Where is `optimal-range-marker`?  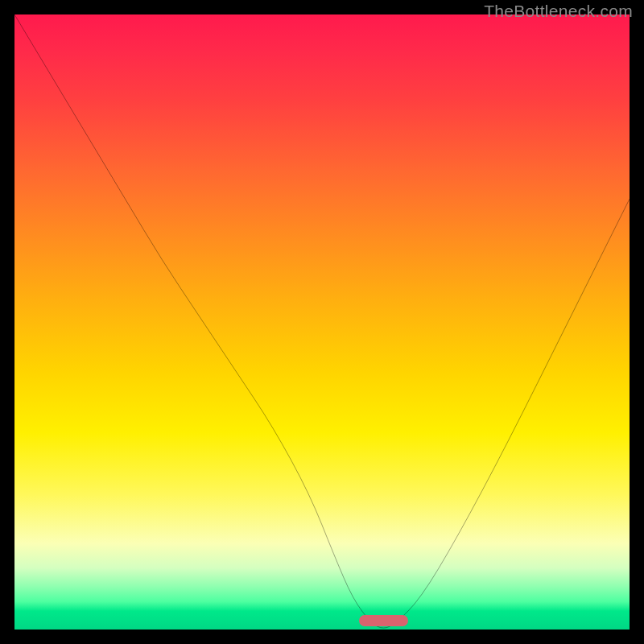
optimal-range-marker is located at coordinates (383, 621).